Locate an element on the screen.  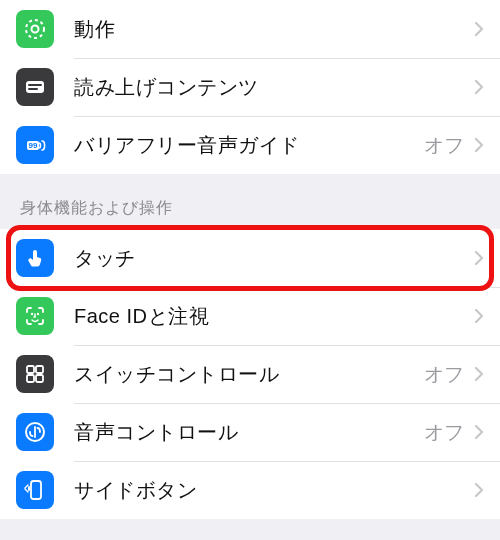
row-motion: 動作 is located at coordinates (250, 29).